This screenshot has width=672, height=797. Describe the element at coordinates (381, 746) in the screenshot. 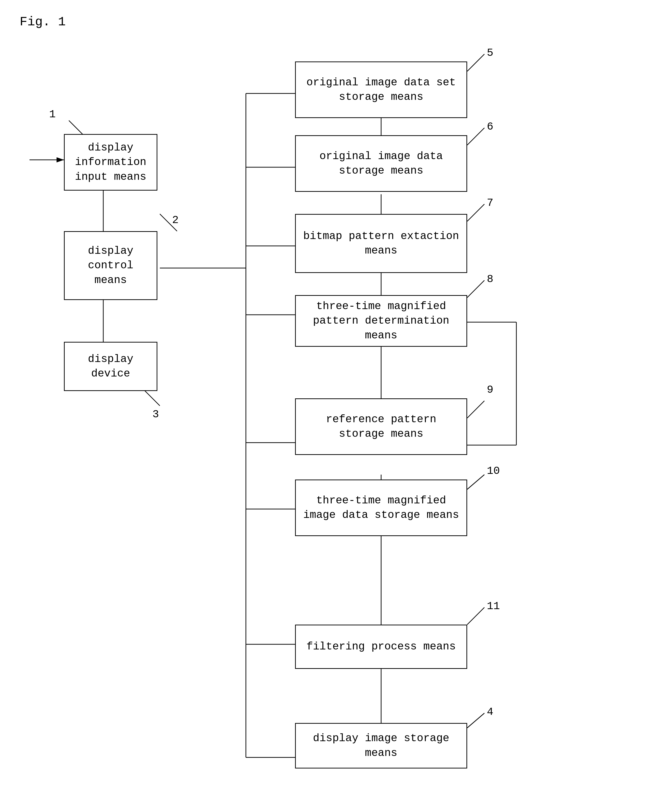

I see `box-display-image-storage-means: display image storage means` at that location.